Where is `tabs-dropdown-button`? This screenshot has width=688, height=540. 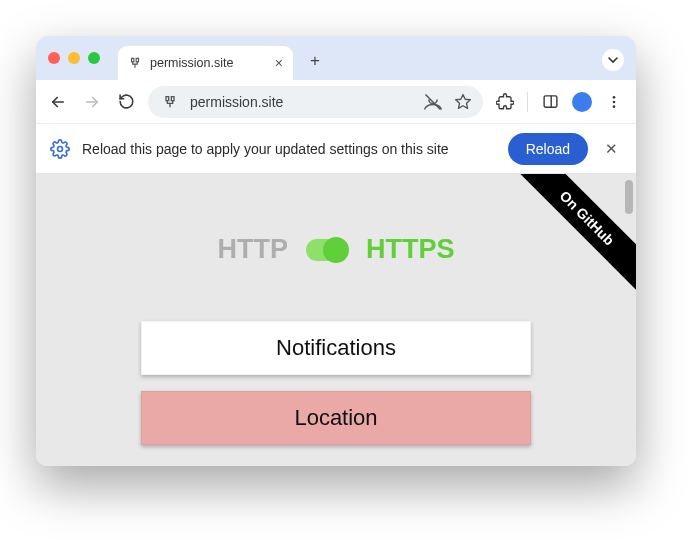 tabs-dropdown-button is located at coordinates (613, 60).